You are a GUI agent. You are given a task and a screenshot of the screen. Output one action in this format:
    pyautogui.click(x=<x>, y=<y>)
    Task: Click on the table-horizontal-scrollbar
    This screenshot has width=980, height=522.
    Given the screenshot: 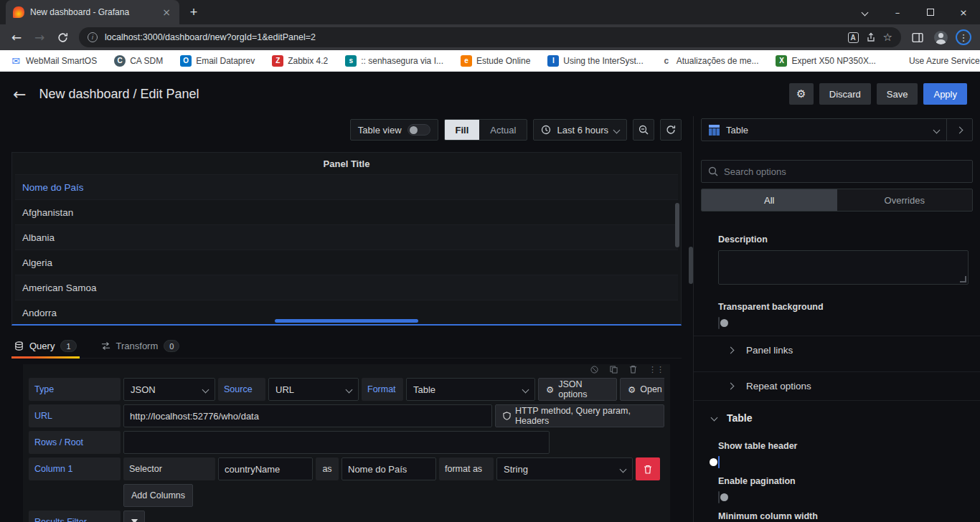 What is the action you would take?
    pyautogui.click(x=347, y=321)
    